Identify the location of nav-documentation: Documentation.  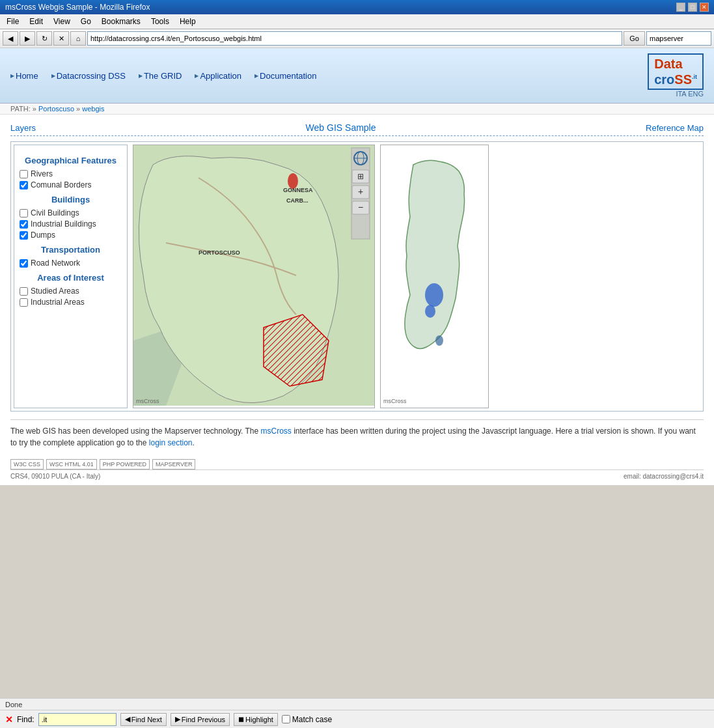
(285, 76).